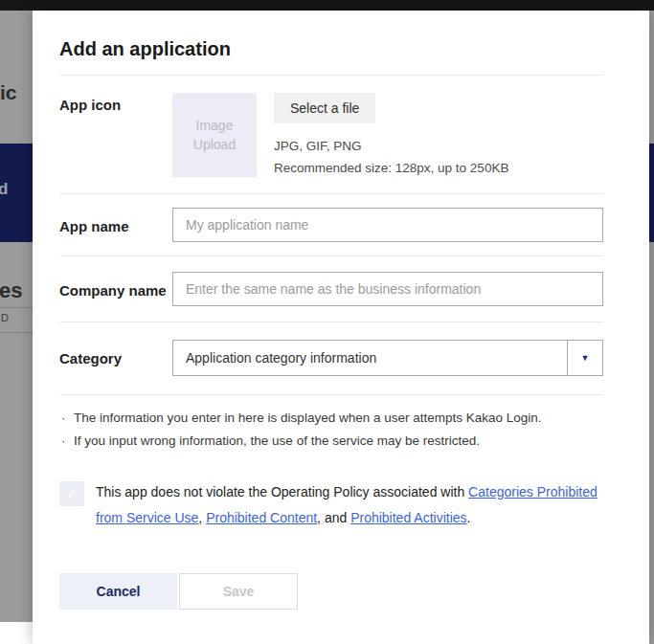 This screenshot has width=654, height=644. What do you see at coordinates (391, 136) in the screenshot?
I see `upload-meta: Select a file JPG, GIF, PNG Recommended …` at bounding box center [391, 136].